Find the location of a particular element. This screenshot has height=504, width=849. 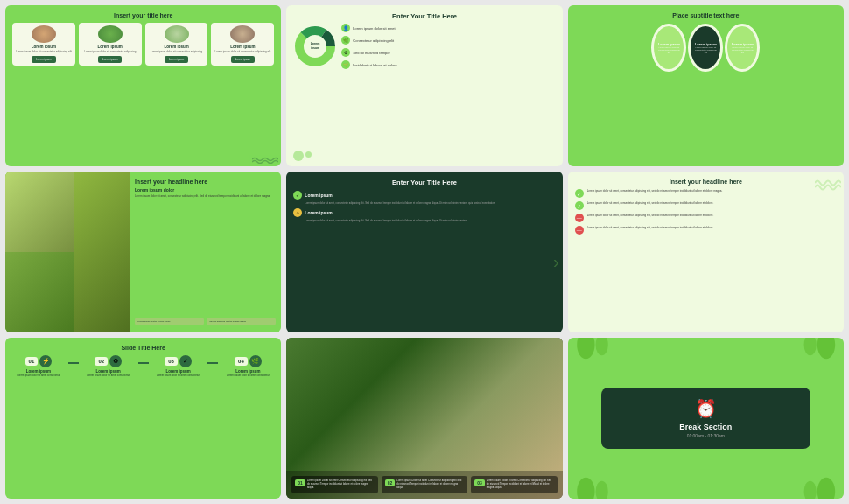

card-4-image is located at coordinates (242, 34).